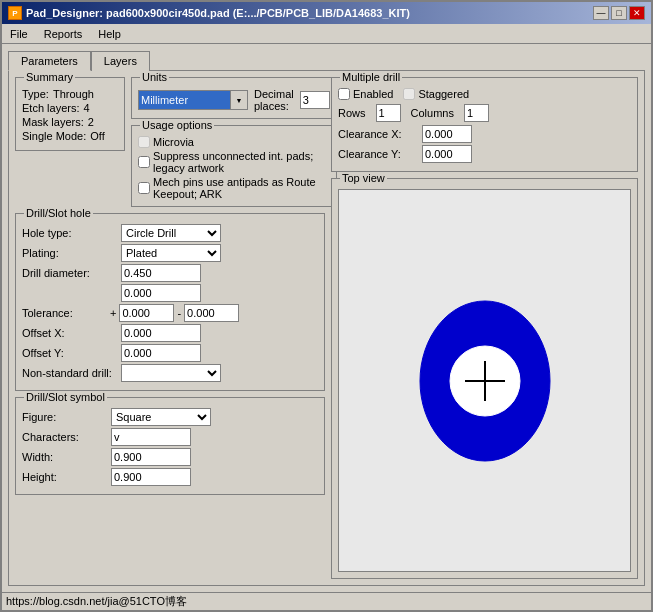 The height and width of the screenshot is (612, 653). Describe the element at coordinates (36, 94) in the screenshot. I see `type-label: Type:` at that location.